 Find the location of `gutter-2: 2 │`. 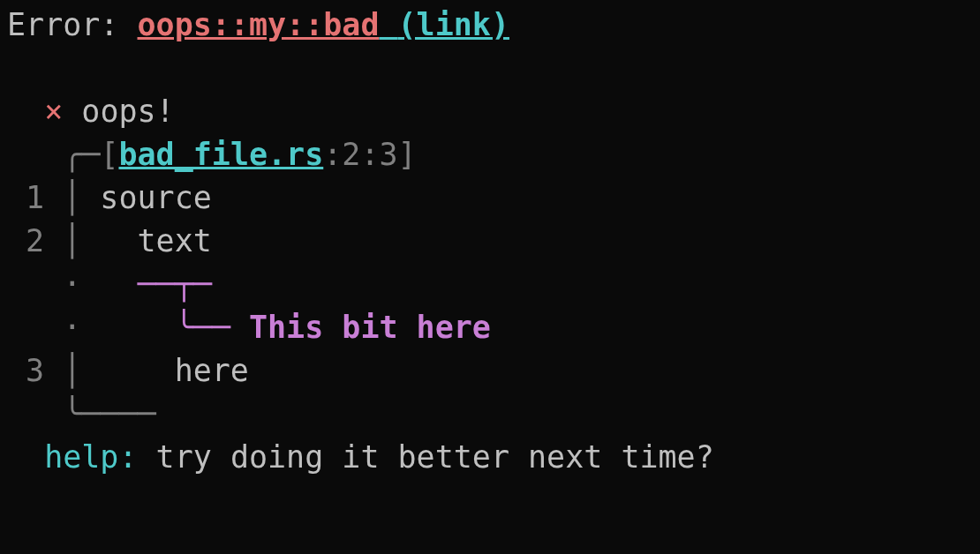

gutter-2: 2 │ is located at coordinates (53, 241).